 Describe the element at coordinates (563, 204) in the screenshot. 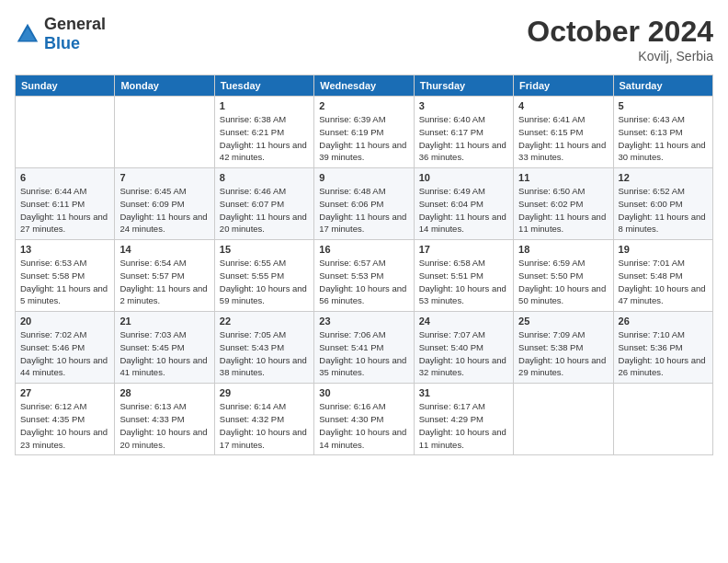

I see `calendar-cell: 11Sunrise: 6:50 AM Sunset: 6:02 PM Dayli…` at that location.